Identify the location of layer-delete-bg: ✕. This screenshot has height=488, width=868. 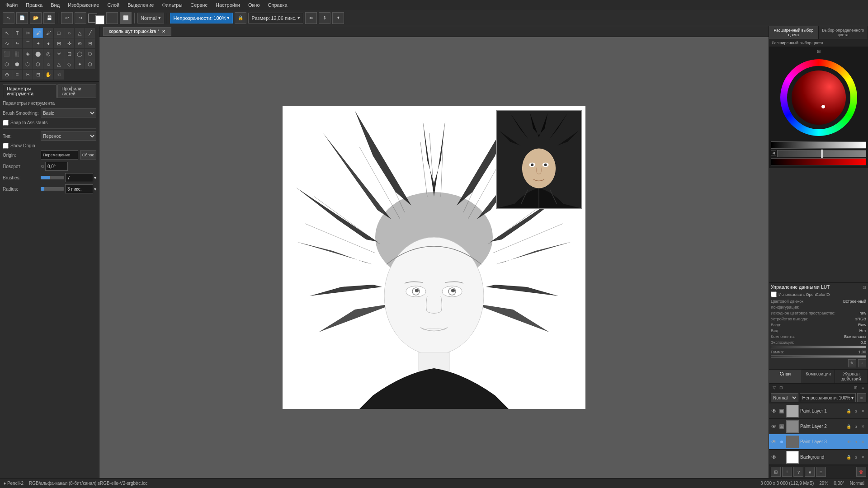
(863, 457).